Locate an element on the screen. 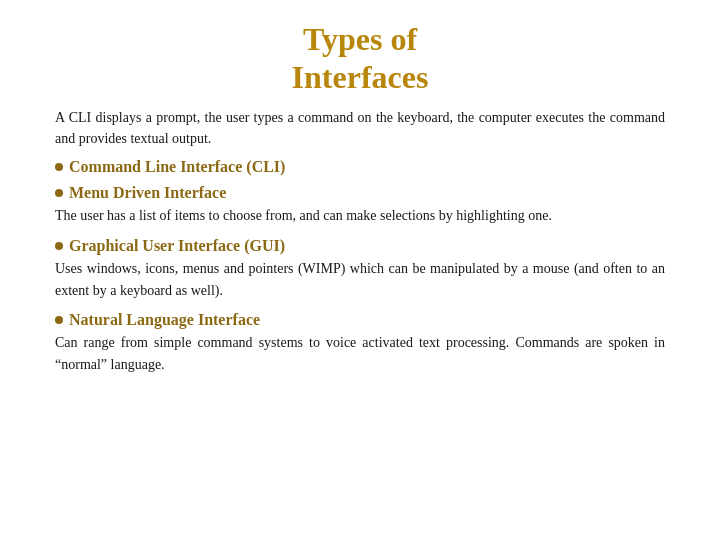 The height and width of the screenshot is (540, 720). section-gui: Graphical User Interface (GUI) Uses wind… is located at coordinates (360, 269).